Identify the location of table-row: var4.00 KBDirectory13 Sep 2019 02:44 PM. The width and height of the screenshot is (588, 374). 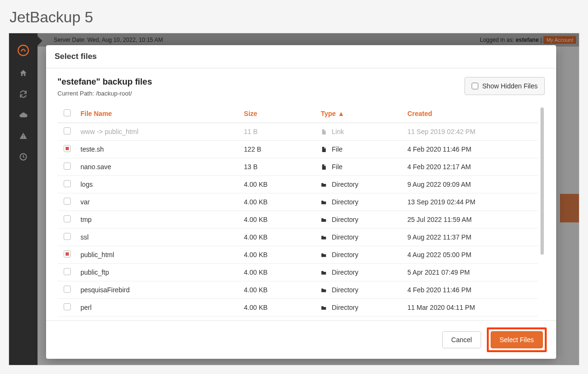
(298, 202).